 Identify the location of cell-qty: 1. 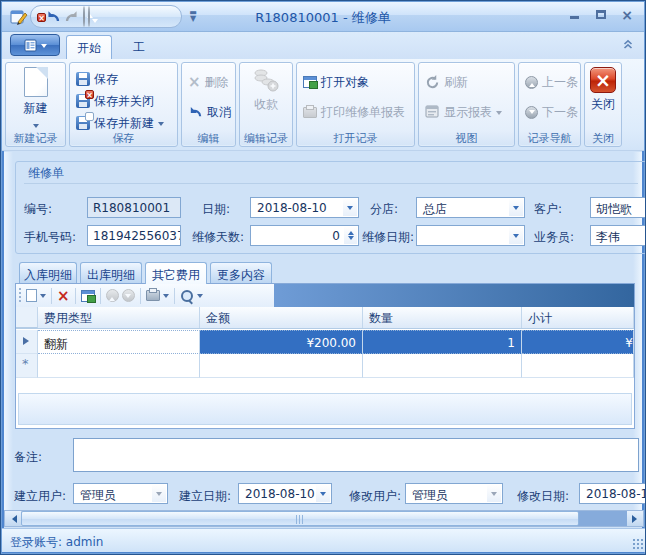
(442, 342).